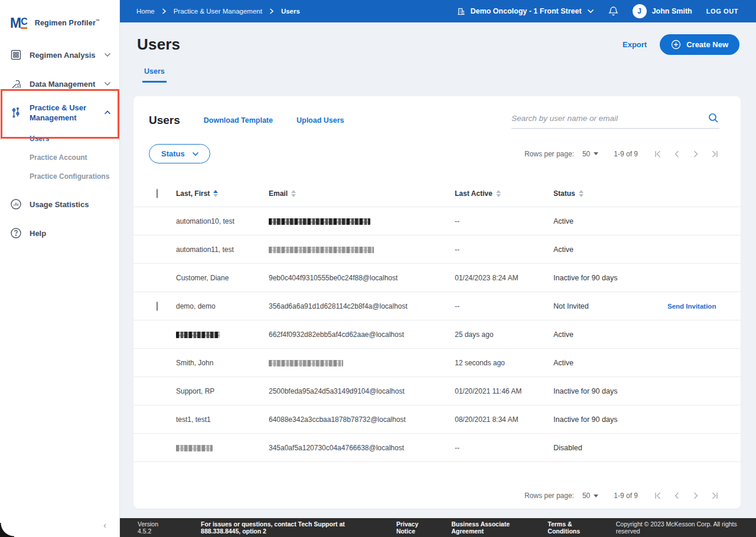 The image size is (756, 537). What do you see at coordinates (107, 113) in the screenshot?
I see `chevron-up-icon` at bounding box center [107, 113].